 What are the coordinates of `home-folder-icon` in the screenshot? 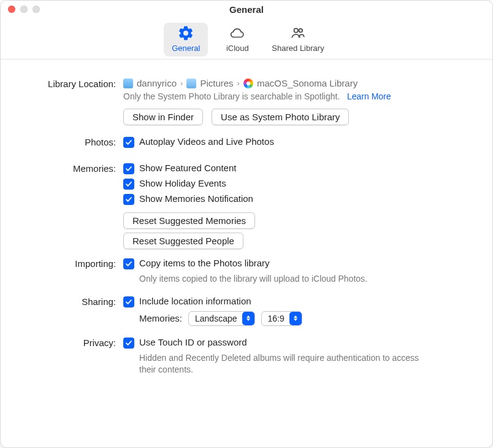 It's located at (128, 83).